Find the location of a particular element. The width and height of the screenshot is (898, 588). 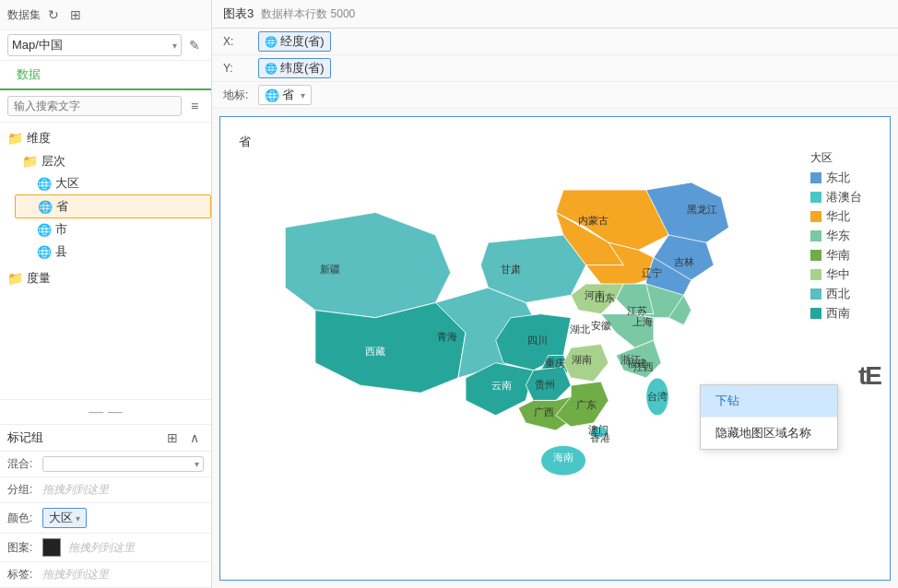

marks-blend-row: 混合: ▾ is located at coordinates (105, 465).